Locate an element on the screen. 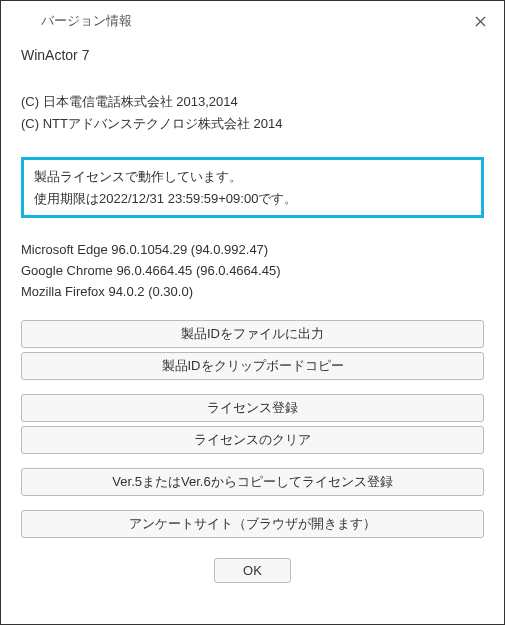 This screenshot has width=505, height=625. license-expiry-text: 使用期限は2022/12/31 23:59:59+09:00です。 is located at coordinates (252, 198).